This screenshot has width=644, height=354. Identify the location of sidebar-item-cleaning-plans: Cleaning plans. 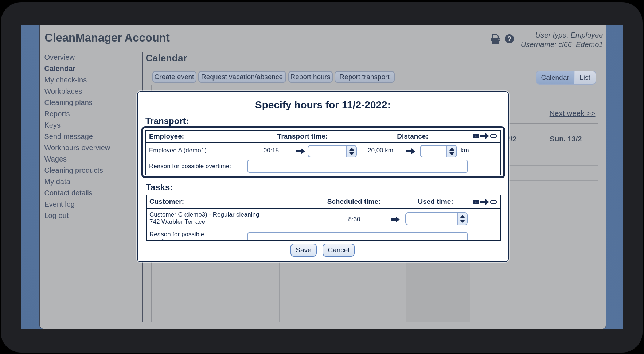
(94, 103).